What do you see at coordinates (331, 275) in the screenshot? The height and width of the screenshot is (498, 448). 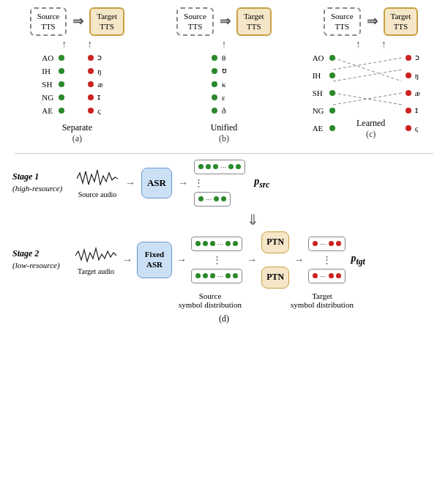 I see `sd23` at bounding box center [331, 275].